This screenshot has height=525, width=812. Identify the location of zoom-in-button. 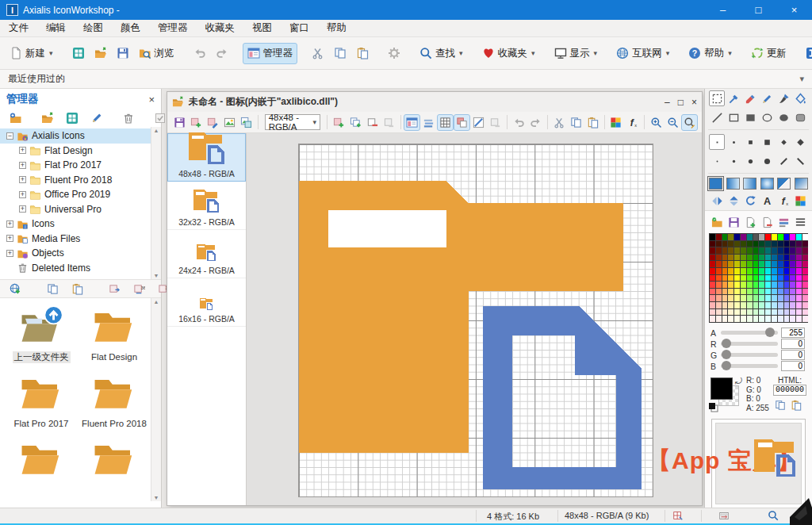
(657, 122).